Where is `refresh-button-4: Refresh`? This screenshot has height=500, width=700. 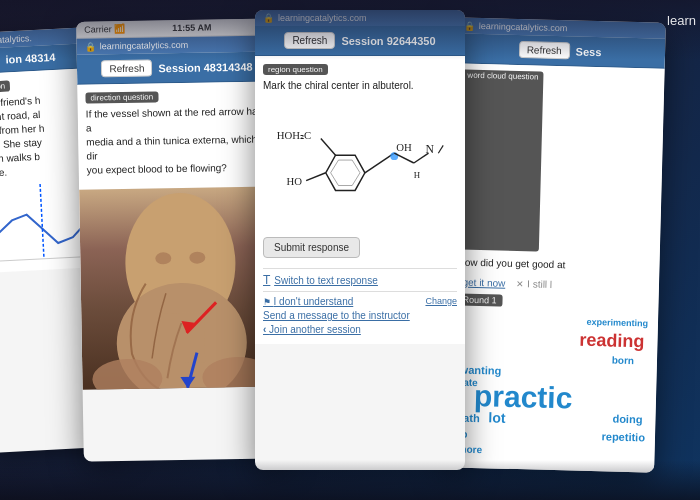
refresh-button-4: Refresh is located at coordinates (544, 50).